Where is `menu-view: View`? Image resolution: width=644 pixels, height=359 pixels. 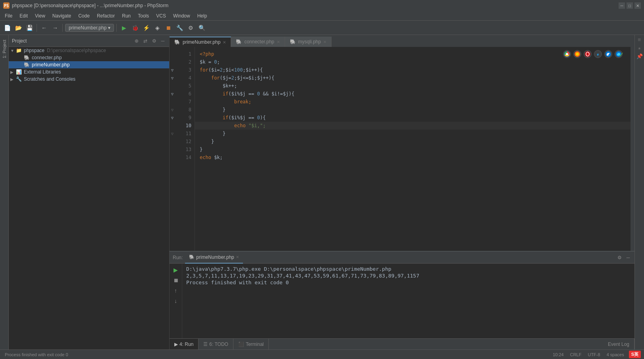
menu-view: View is located at coordinates (40, 16).